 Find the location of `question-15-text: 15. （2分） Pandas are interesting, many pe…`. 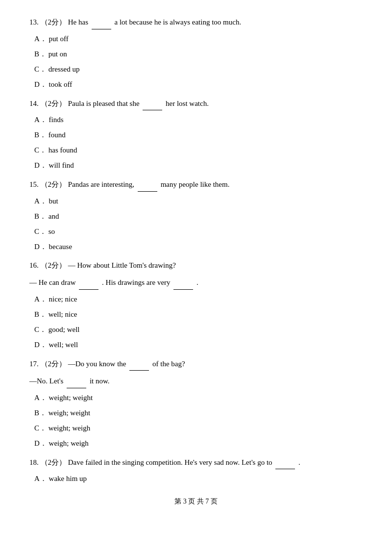

question-15-text: 15. （2分） Pandas are interesting, many pe… is located at coordinates (196, 184).